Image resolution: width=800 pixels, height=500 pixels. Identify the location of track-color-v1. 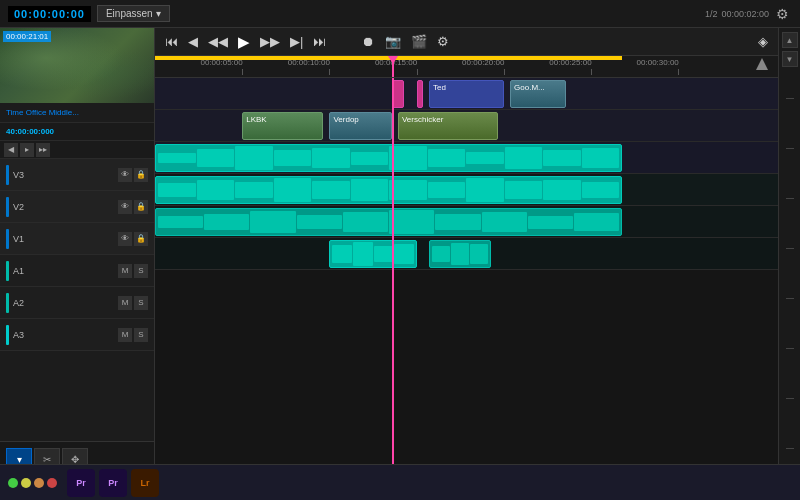
(8, 239).